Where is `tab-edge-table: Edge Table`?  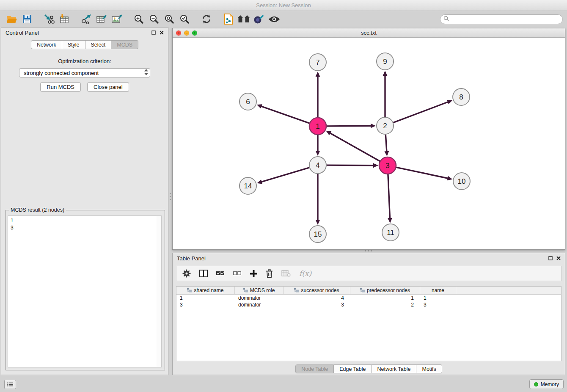 tab-edge-table: Edge Table is located at coordinates (353, 369).